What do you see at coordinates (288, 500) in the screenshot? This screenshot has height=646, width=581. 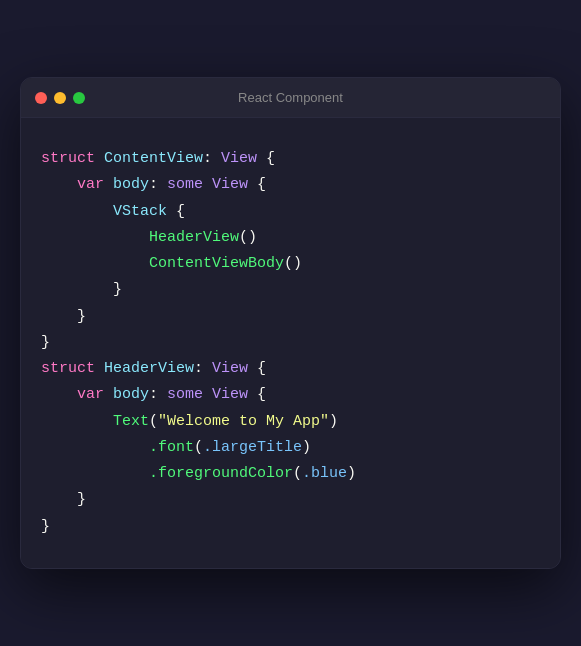 I see `code-line-14: }` at bounding box center [288, 500].